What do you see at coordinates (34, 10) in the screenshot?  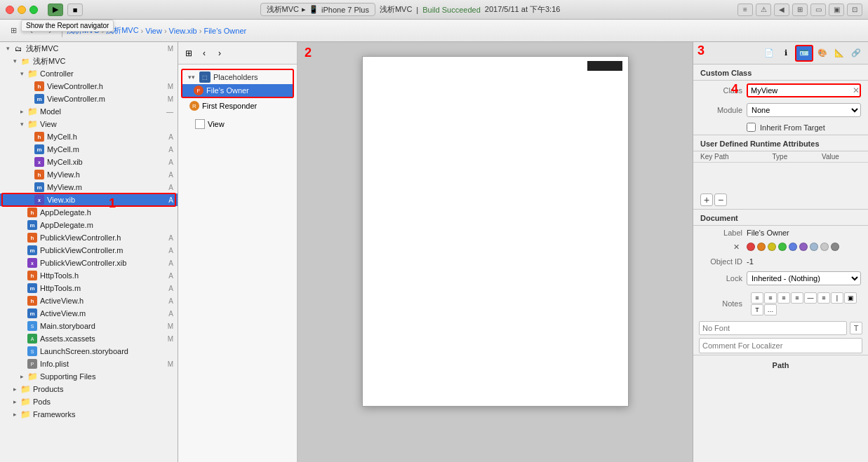 I see `maximize-button` at bounding box center [34, 10].